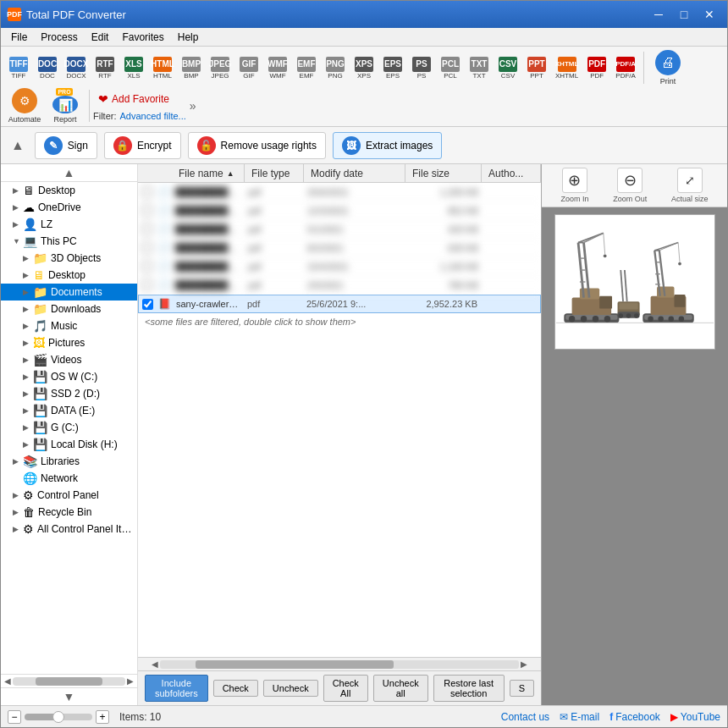 This screenshot has height=728, width=728. I want to click on sidebar-item-localdisk: ▶ 💾 Local Disk (H:), so click(69, 444).